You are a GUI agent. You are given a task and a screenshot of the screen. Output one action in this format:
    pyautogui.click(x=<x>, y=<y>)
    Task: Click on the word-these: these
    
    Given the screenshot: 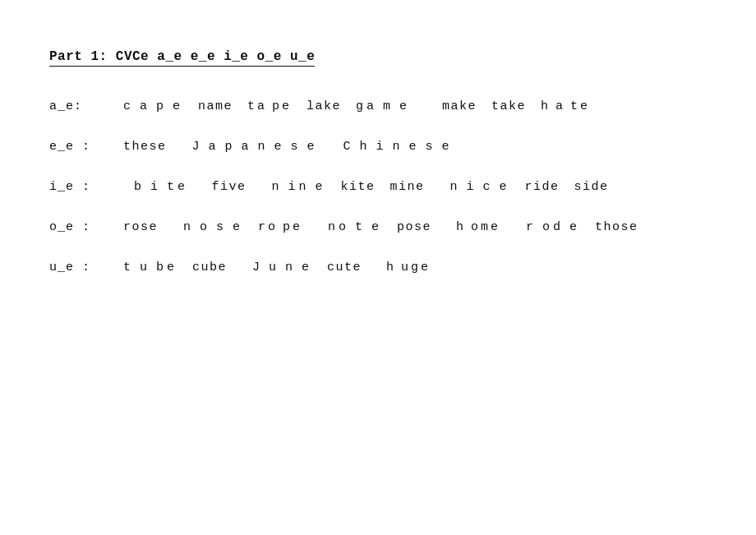 What is the action you would take?
    pyautogui.click(x=145, y=146)
    